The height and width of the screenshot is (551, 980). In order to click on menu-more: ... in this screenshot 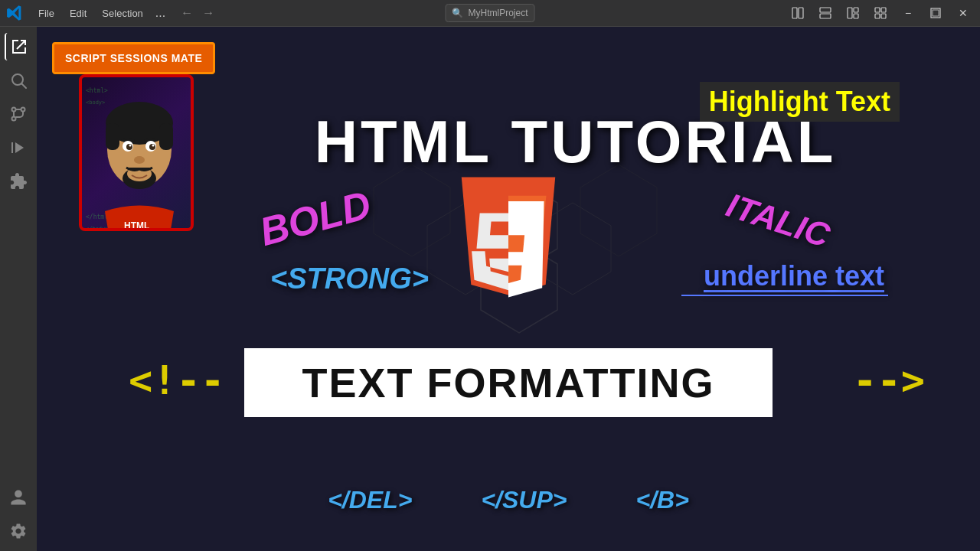, I will do `click(161, 14)`.